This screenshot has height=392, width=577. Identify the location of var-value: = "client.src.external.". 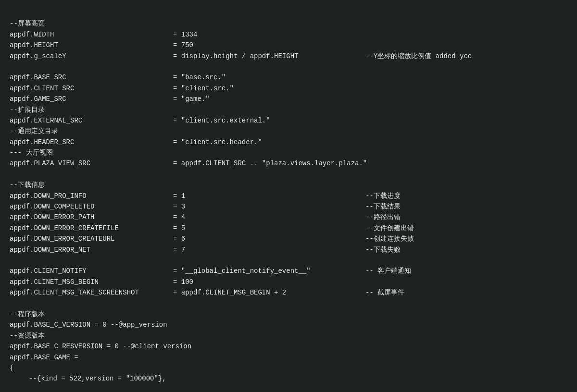
(269, 121).